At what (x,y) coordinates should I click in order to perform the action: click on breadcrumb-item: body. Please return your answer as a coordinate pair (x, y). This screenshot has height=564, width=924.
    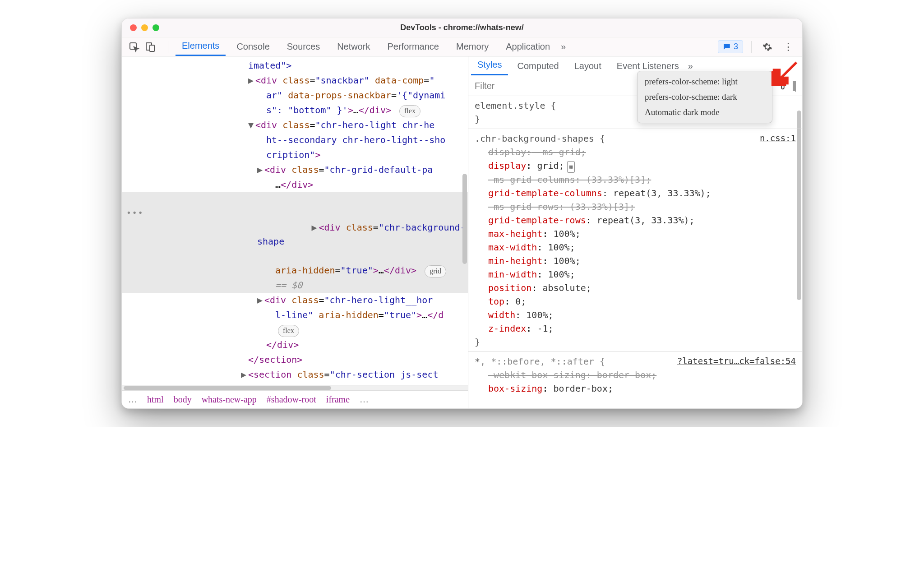
    Looking at the image, I should click on (183, 400).